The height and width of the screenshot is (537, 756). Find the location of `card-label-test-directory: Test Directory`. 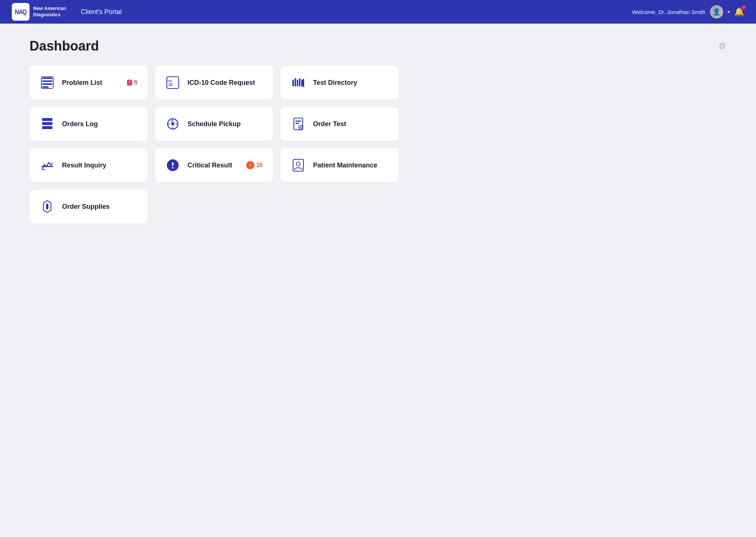

card-label-test-directory: Test Directory is located at coordinates (351, 83).